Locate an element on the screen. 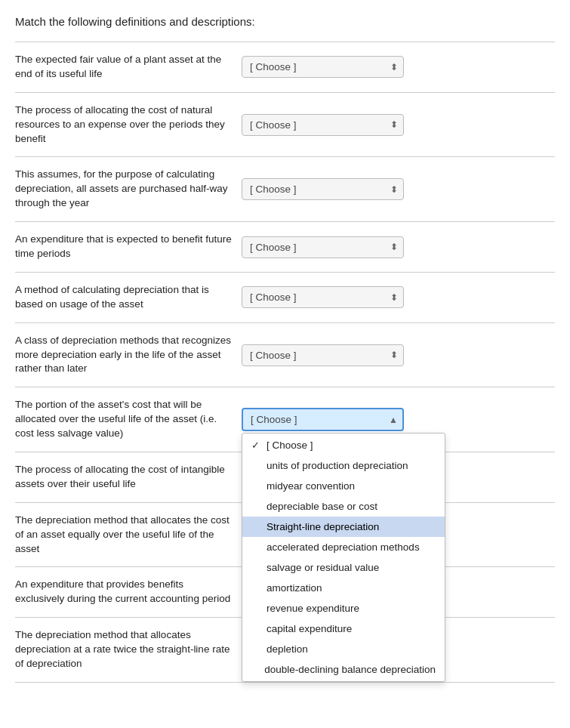  select-wrapper-row4: [ Choose ]units of production depreciati… is located at coordinates (323, 248).